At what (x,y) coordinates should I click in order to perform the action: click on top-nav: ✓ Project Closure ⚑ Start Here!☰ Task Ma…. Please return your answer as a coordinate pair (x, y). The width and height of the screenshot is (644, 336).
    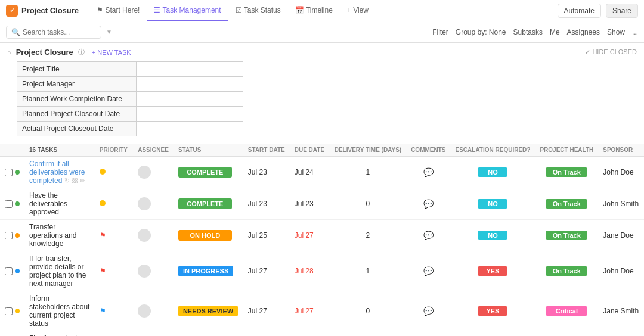
    Looking at the image, I should click on (322, 11).